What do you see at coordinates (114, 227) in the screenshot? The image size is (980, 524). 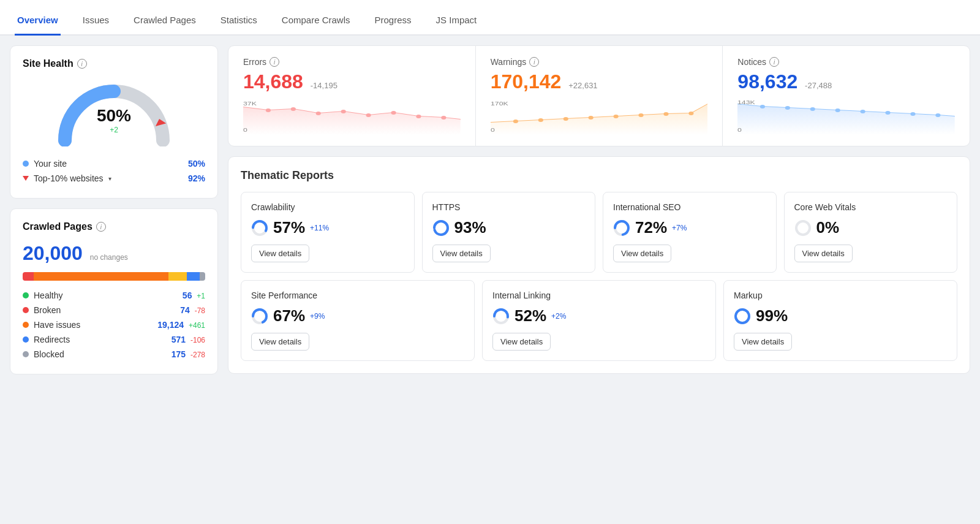 I see `crawled-pages-title: Crawled Pages i` at bounding box center [114, 227].